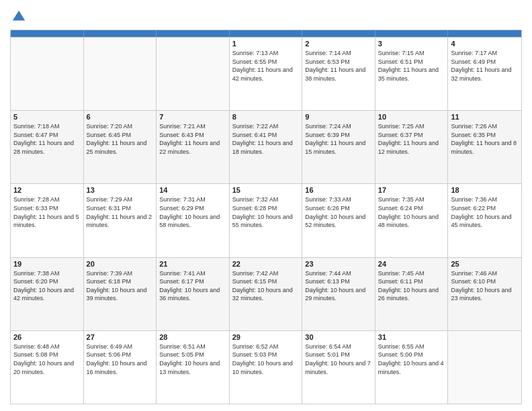  Describe the element at coordinates (339, 139) in the screenshot. I see `day-info-r1-c4: Sunrise: 7:24 AM Sunset: 6:39 PM Dayligh…` at that location.